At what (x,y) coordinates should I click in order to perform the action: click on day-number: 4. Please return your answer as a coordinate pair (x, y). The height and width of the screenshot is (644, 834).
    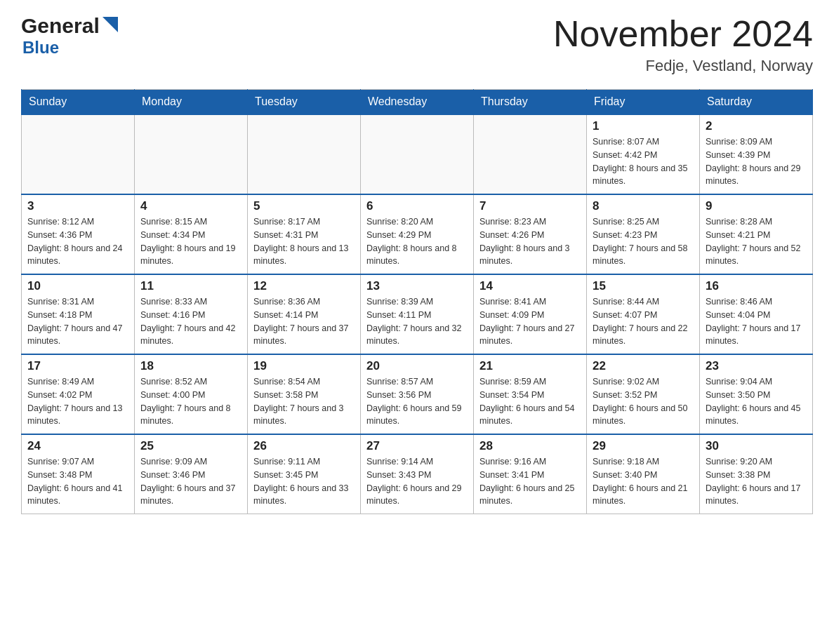
    Looking at the image, I should click on (191, 206).